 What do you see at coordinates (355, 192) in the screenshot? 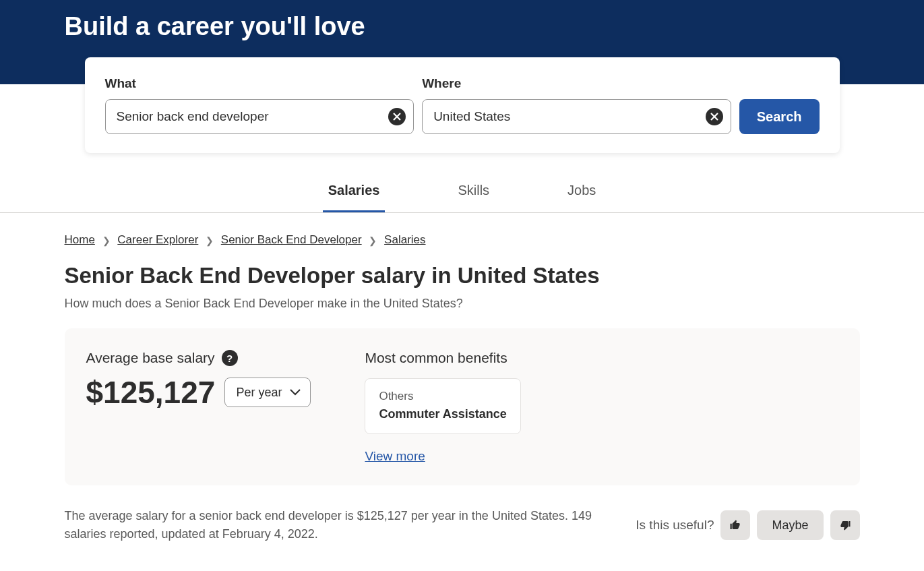
I see `tab-salaries: Salaries` at bounding box center [355, 192].